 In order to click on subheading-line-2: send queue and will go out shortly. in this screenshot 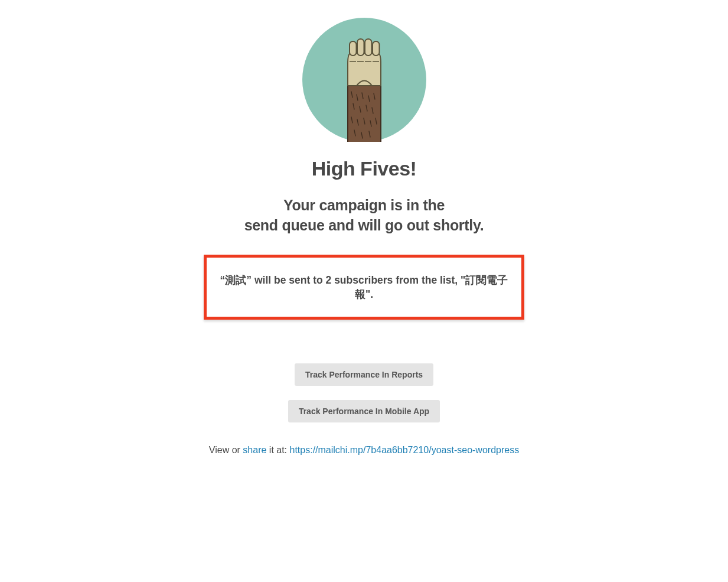, I will do `click(364, 225)`.